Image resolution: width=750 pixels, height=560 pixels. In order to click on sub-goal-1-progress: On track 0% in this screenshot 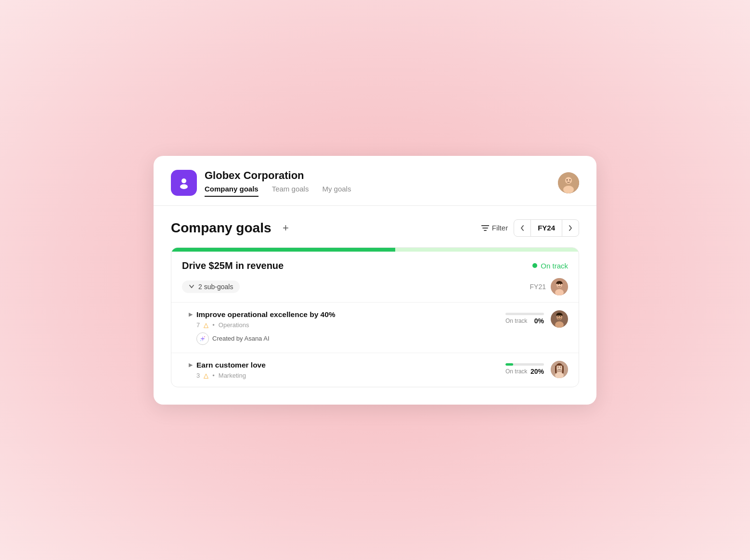, I will do `click(525, 318)`.